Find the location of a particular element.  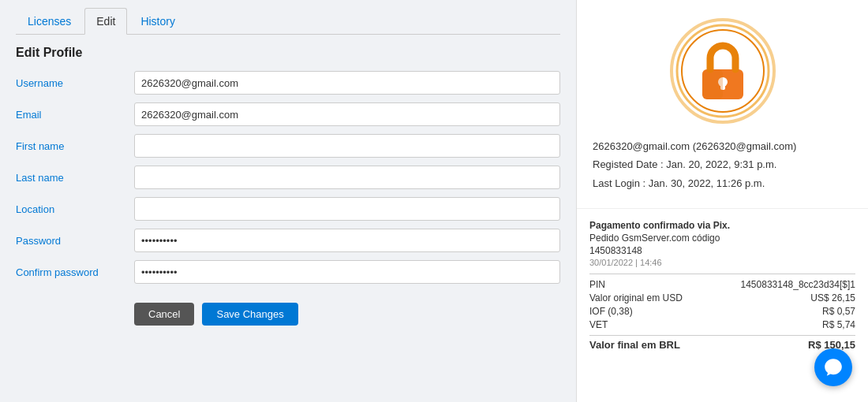

password-label: Password is located at coordinates (75, 241).